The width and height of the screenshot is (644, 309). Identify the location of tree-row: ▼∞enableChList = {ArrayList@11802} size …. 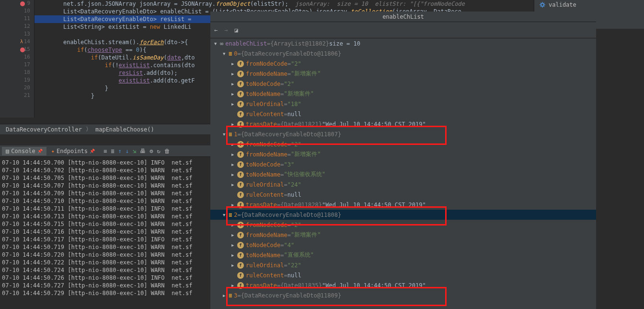
(403, 43).